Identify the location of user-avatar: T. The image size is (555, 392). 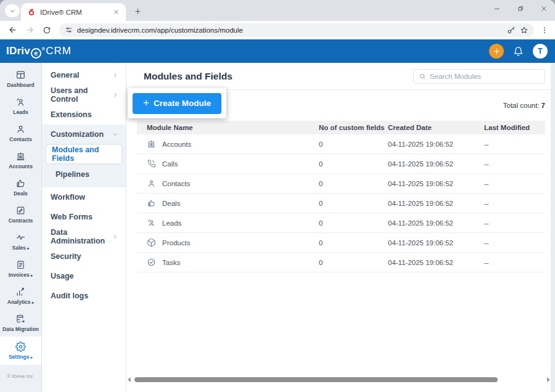
(540, 51).